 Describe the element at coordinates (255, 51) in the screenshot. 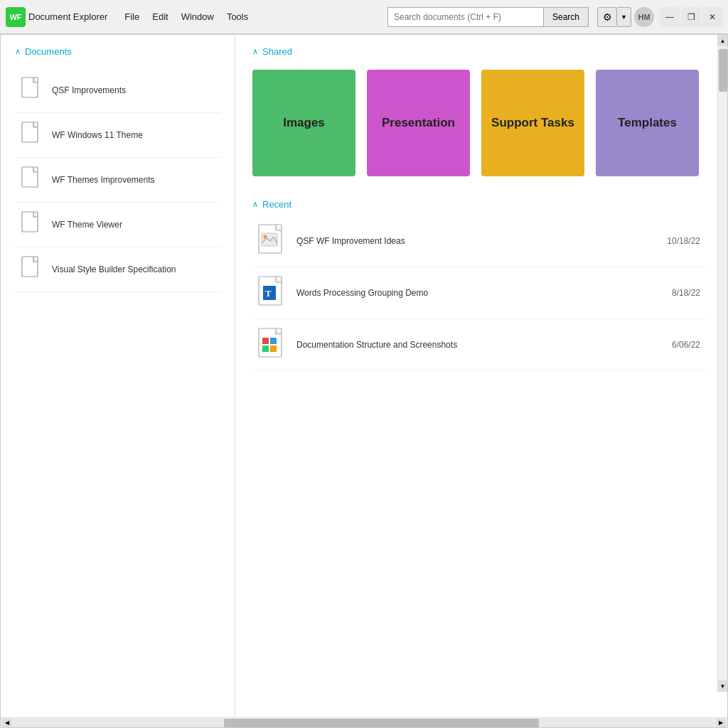

I see `shared-caret: ∧` at that location.